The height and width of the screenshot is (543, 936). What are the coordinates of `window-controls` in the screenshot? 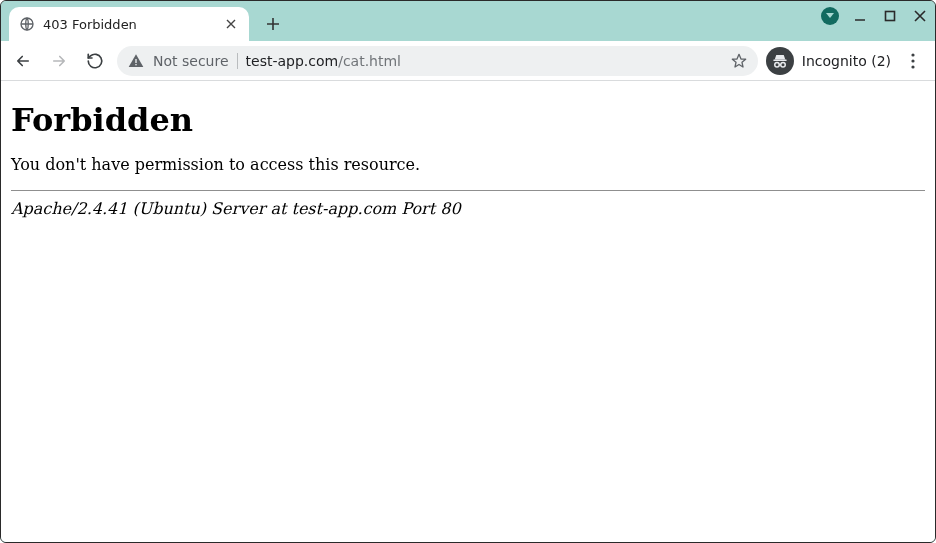 It's located at (875, 16).